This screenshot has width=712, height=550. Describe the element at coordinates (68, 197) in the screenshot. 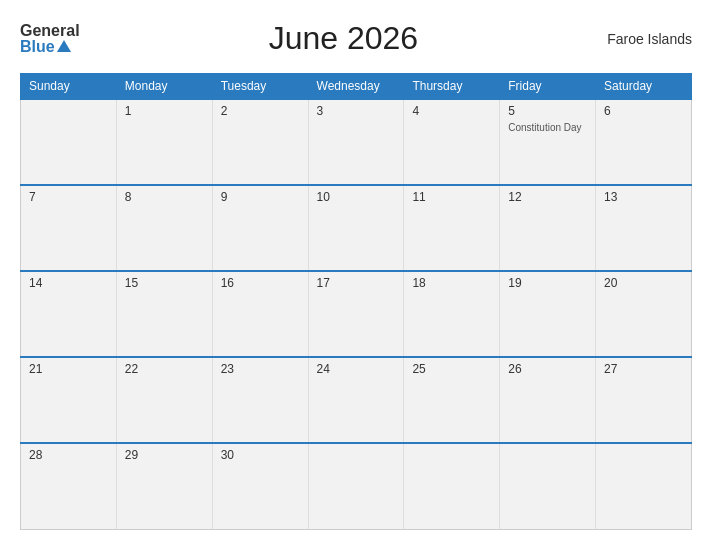

I see `day-number: 7` at that location.